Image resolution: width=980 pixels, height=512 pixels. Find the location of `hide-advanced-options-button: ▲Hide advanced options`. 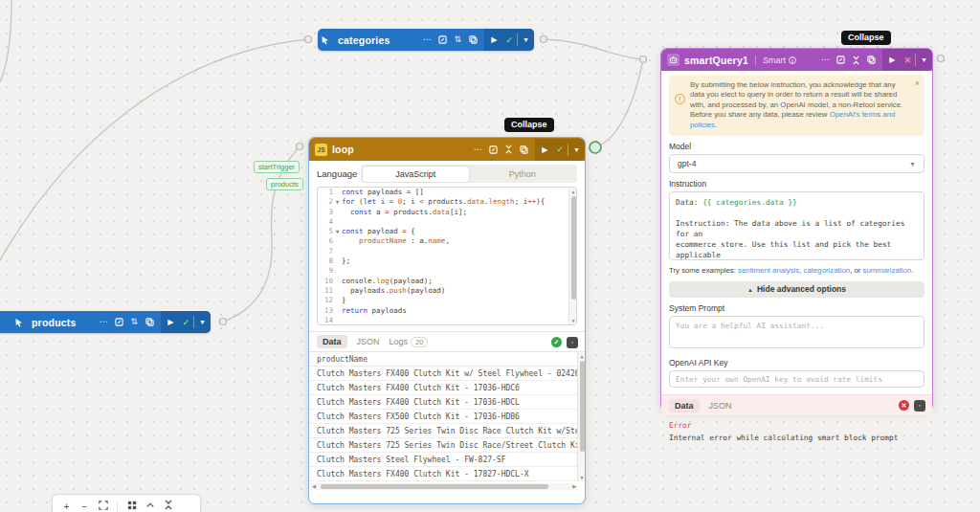

hide-advanced-options-button: ▲Hide advanced options is located at coordinates (796, 289).